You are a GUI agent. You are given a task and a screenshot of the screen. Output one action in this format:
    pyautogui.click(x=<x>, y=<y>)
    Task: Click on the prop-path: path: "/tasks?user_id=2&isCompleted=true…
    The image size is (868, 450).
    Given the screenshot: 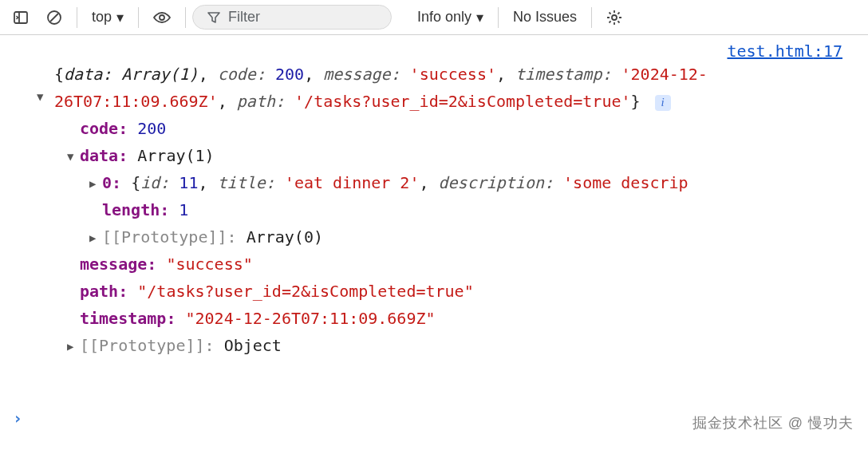 What is the action you would take?
    pyautogui.click(x=457, y=291)
    